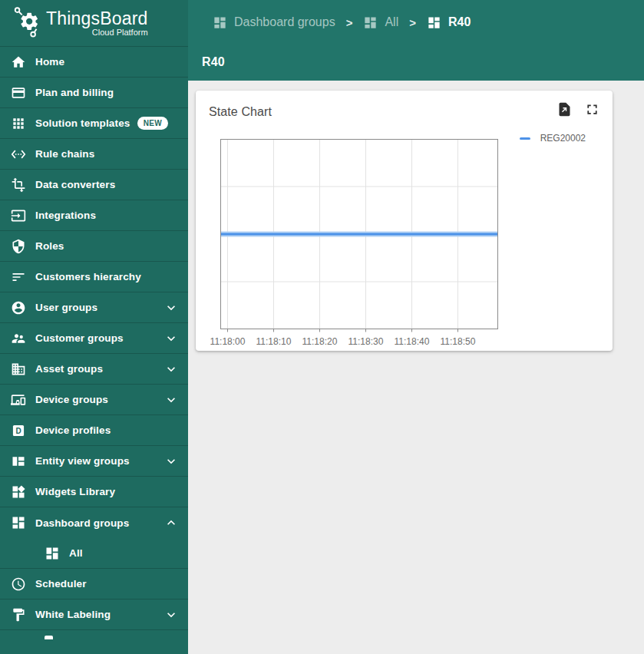 This screenshot has height=654, width=644. Describe the element at coordinates (391, 22) in the screenshot. I see `breadcrumb-label: All` at that location.